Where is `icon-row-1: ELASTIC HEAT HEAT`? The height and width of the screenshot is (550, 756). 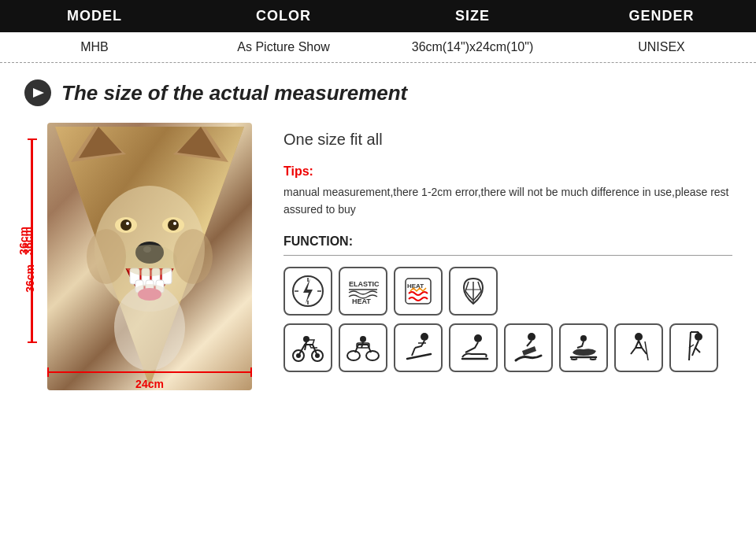 icon-row-1: ELASTIC HEAT HEAT is located at coordinates (508, 291).